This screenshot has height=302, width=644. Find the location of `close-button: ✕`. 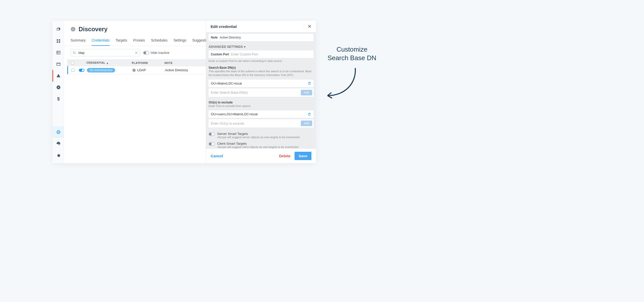

close-button: ✕ is located at coordinates (308, 26).